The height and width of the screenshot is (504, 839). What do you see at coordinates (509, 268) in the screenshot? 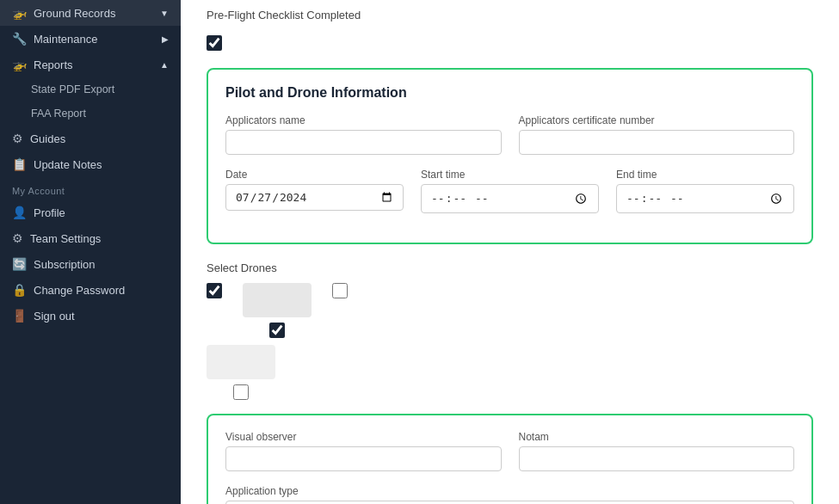
I see `select-drones-label: Select Drones` at bounding box center [509, 268].